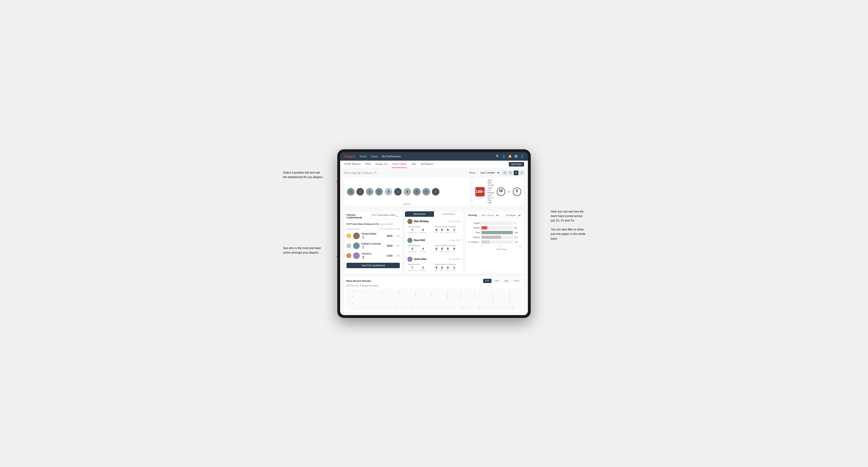 The width and height of the screenshot is (868, 467). What do you see at coordinates (434, 294) in the screenshot?
I see `streaks-section: Best Round Streaks OTT APP ARG PUTT Off …` at bounding box center [434, 294].